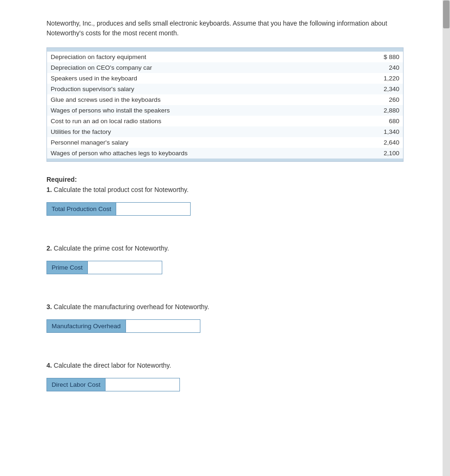  I want to click on table-row: Wages of person who attaches legs to key…, so click(225, 153).